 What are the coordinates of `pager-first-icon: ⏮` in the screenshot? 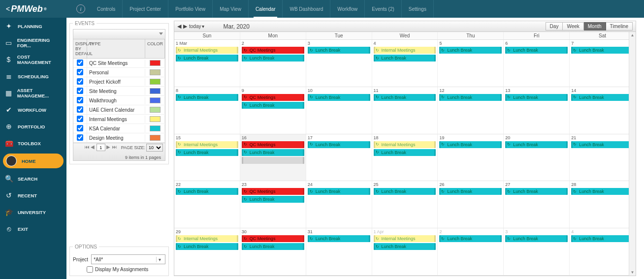 It's located at (87, 148).